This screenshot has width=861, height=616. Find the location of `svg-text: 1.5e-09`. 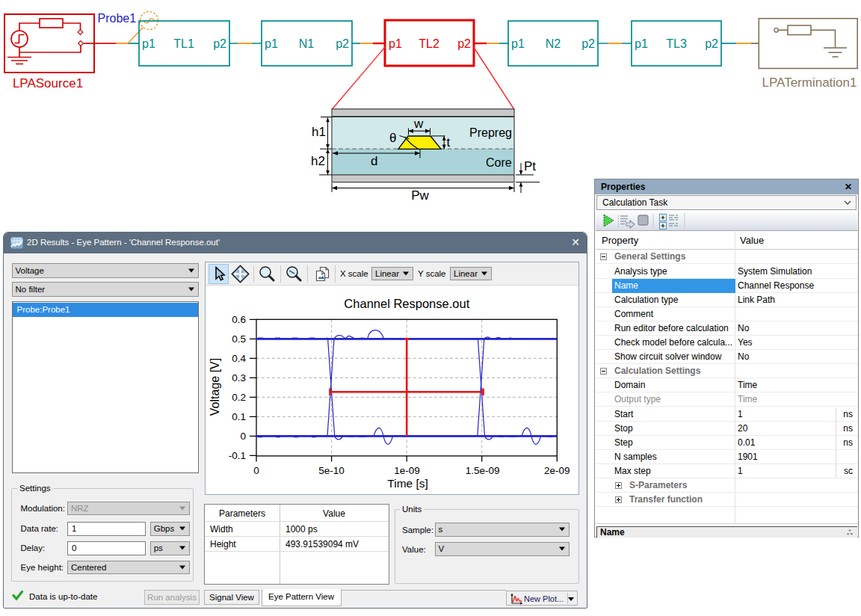

svg-text: 1.5e-09 is located at coordinates (483, 471).